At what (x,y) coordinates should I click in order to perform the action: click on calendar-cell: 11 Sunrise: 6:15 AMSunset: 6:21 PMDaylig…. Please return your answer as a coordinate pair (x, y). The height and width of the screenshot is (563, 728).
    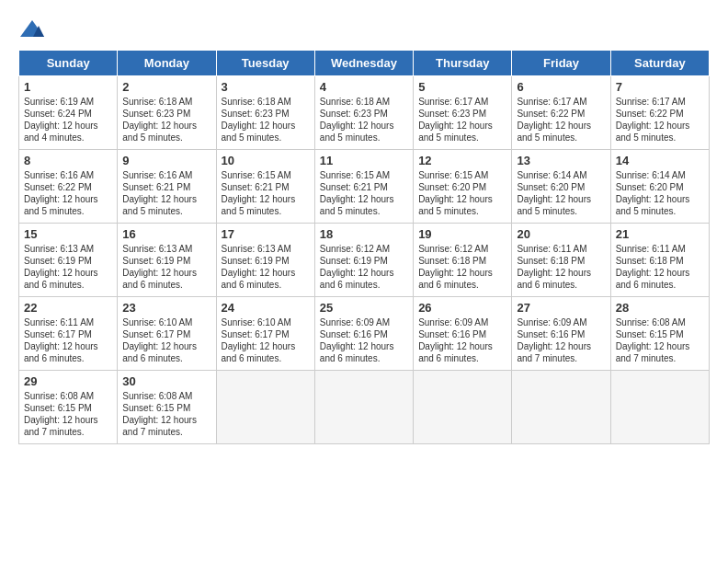
    Looking at the image, I should click on (364, 187).